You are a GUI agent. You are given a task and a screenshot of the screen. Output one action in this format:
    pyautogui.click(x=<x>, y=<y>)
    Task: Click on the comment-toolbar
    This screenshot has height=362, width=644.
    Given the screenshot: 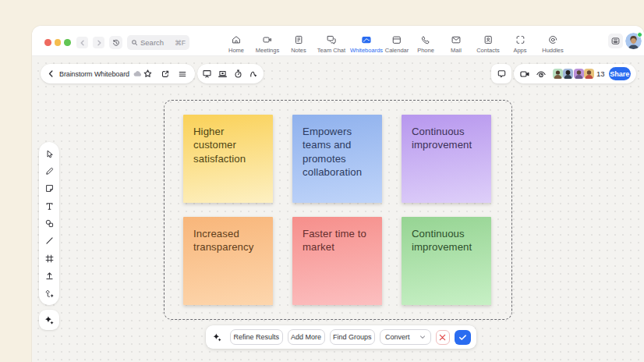 What is the action you would take?
    pyautogui.click(x=501, y=73)
    